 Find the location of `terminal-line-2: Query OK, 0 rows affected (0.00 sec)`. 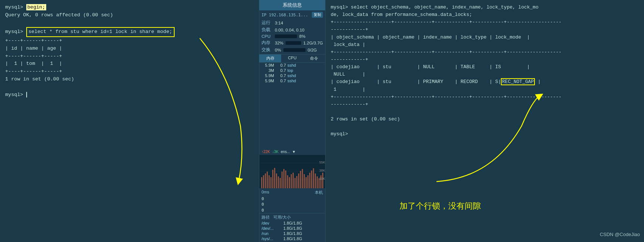

terminal-line-2: Query OK, 0 rows affected (0.00 sec) is located at coordinates (129, 16).